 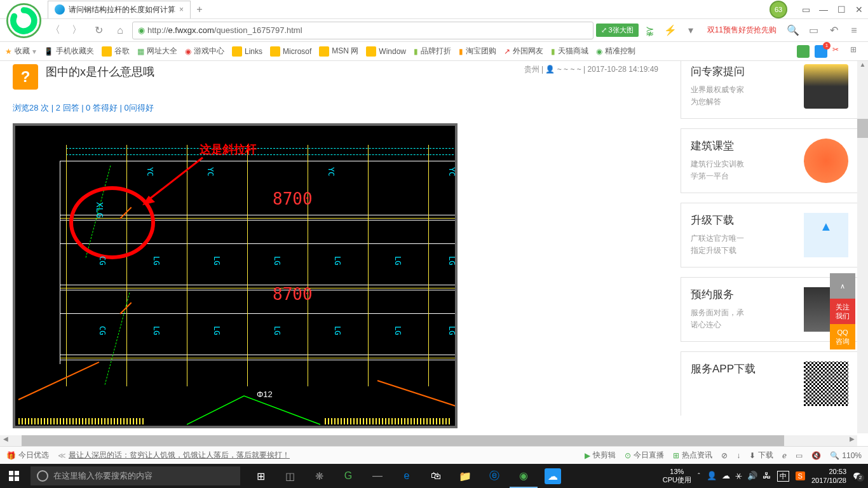 I want to click on tray-volume-icon: 🔊, so click(x=752, y=476).